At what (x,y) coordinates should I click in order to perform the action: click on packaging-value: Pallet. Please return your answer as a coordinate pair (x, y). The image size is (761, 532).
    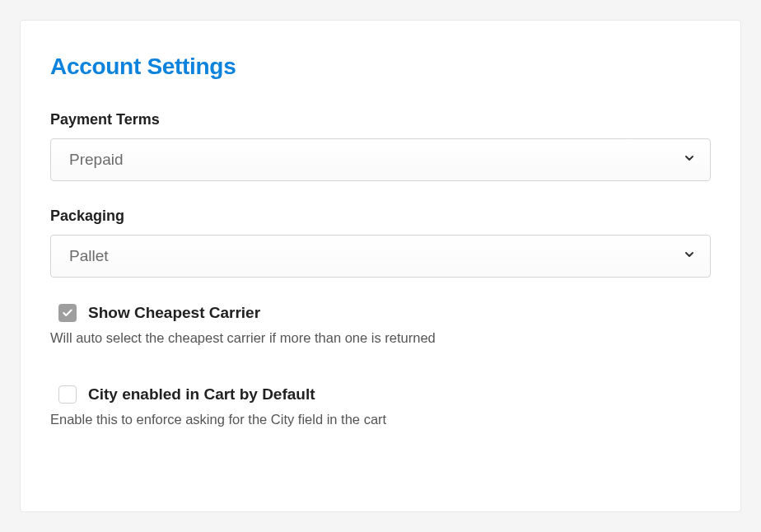
    Looking at the image, I should click on (380, 256).